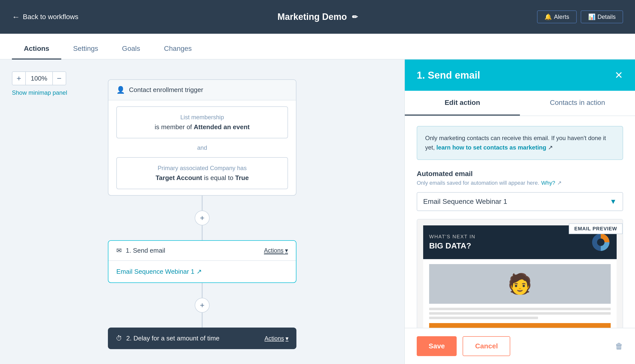 The image size is (635, 364). Describe the element at coordinates (287, 338) in the screenshot. I see `delay-chevron-icon: ▾` at that location.